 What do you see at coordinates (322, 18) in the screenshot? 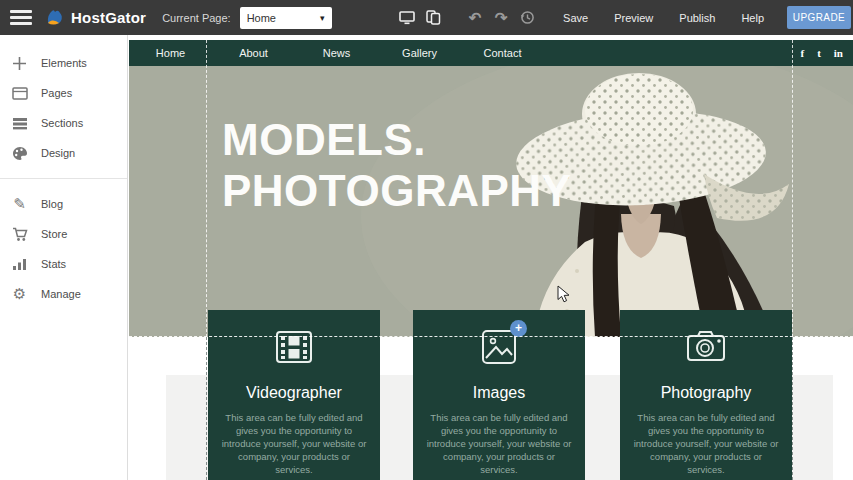
I see `chevron-down-icon: ▾` at bounding box center [322, 18].